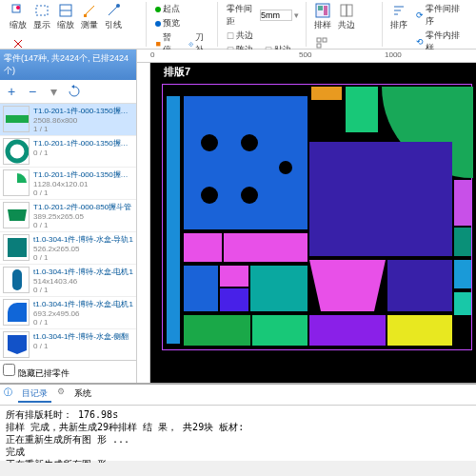 The image size is (476, 476). Describe the element at coordinates (69, 120) in the screenshot. I see `part-row: T1.0-201-1件-000-1350握斗管2508.86x8001 / 1` at that location.